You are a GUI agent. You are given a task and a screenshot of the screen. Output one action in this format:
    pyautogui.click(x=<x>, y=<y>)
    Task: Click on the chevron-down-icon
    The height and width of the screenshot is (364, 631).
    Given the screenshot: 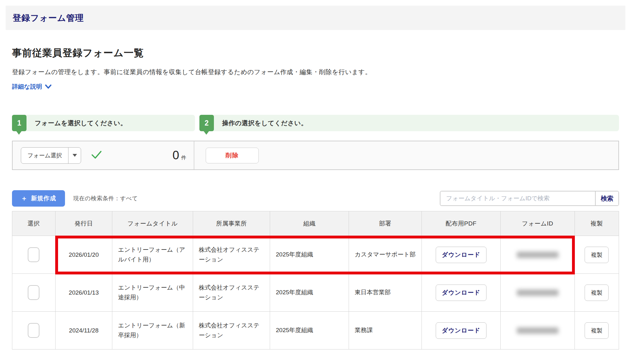 What is the action you would take?
    pyautogui.click(x=48, y=87)
    